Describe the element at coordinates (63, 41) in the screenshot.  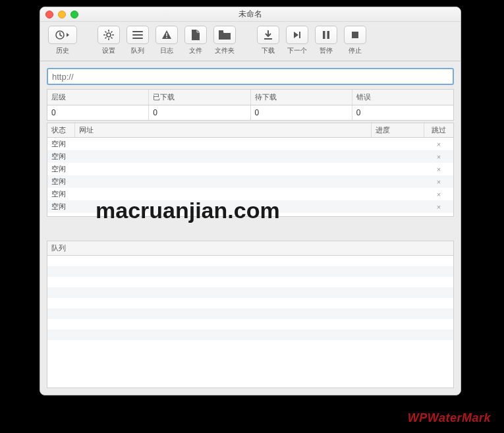
I see `history-button: 历史` at that location.